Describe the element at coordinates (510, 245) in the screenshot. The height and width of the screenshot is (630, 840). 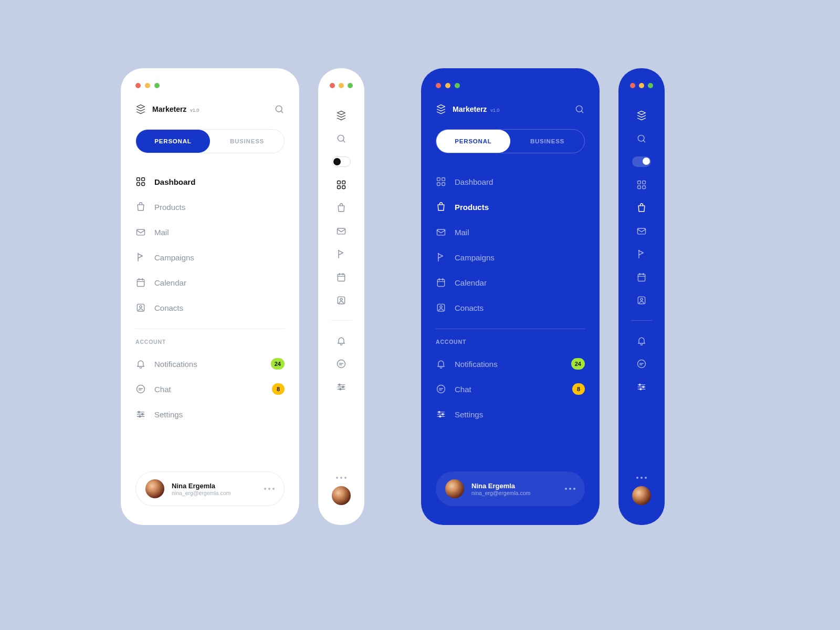
I see `primary-nav: Dashboard Products Mail Campaigns Calend…` at that location.